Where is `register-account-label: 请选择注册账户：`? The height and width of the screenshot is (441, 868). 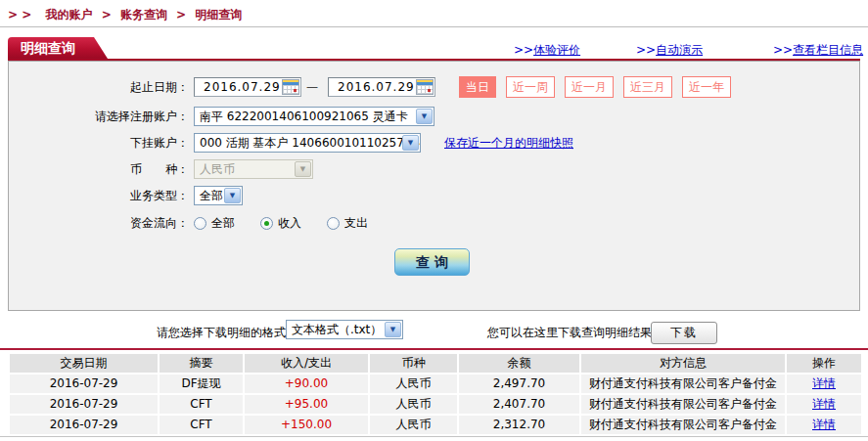 register-account-label: 请选择注册账户： is located at coordinates (99, 117).